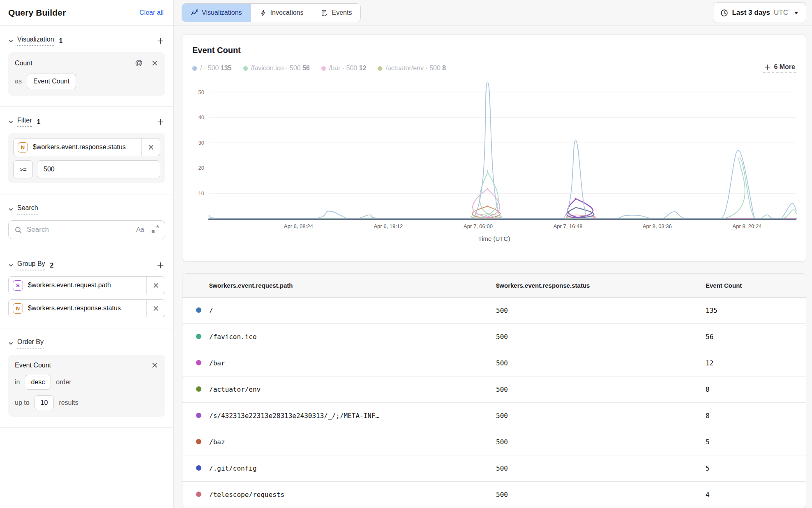 Image resolution: width=812 pixels, height=508 pixels. Describe the element at coordinates (353, 495) in the screenshot. I see `path-cell: /telescope/requests` at that location.